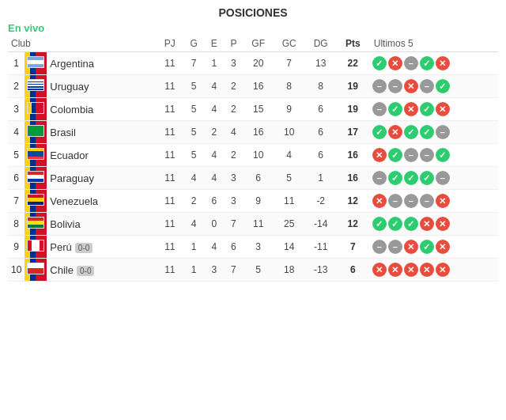  What do you see at coordinates (234, 133) in the screenshot?
I see `p: 4` at bounding box center [234, 133].